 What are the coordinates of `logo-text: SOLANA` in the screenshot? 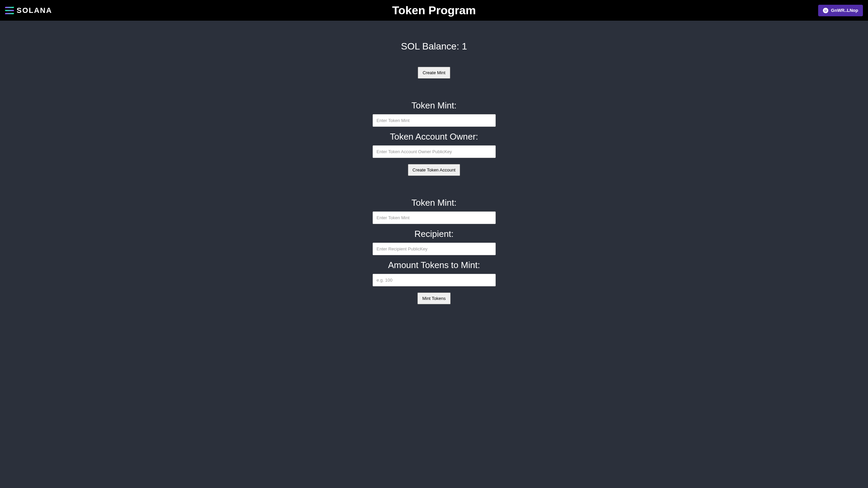 It's located at (35, 11).